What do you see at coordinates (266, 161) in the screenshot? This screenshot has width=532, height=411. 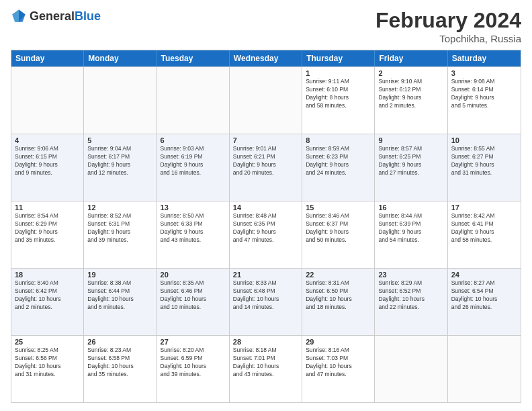 I see `day-info: Sunrise: 9:01 AM Sunset: 6:21 PM Dayligh…` at bounding box center [266, 161].